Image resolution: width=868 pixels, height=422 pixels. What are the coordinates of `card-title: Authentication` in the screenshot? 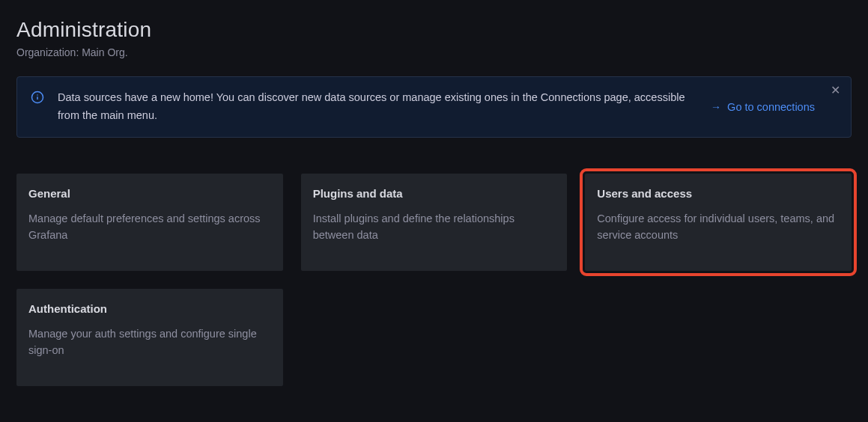 It's located at (150, 308).